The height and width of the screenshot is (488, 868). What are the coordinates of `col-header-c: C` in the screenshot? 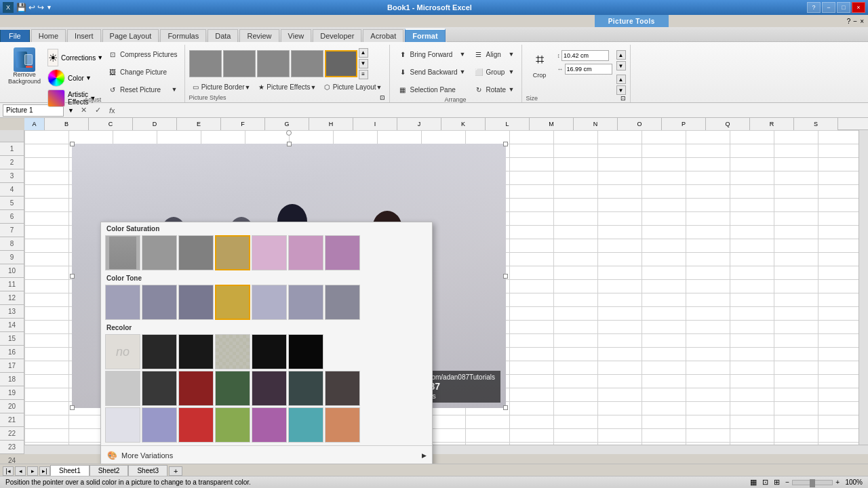 It's located at (111, 124).